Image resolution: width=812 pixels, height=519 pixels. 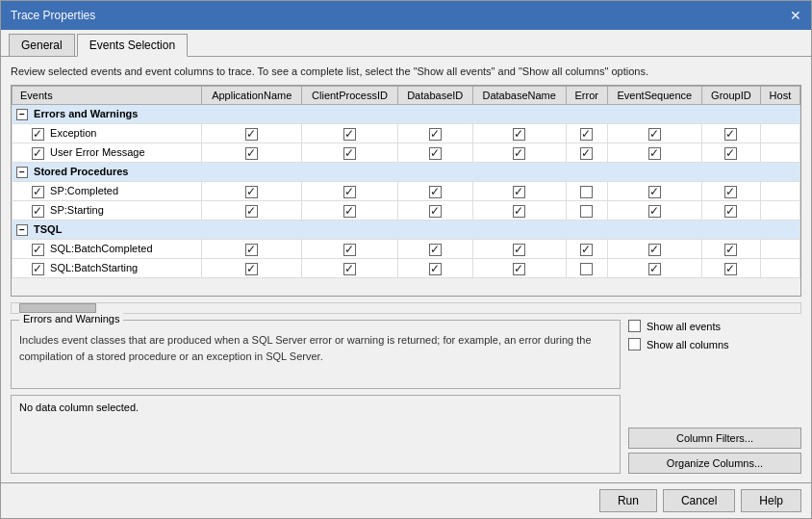 What do you see at coordinates (38, 270) in the screenshot?
I see `event-sqlbatchstarting-check` at bounding box center [38, 270].